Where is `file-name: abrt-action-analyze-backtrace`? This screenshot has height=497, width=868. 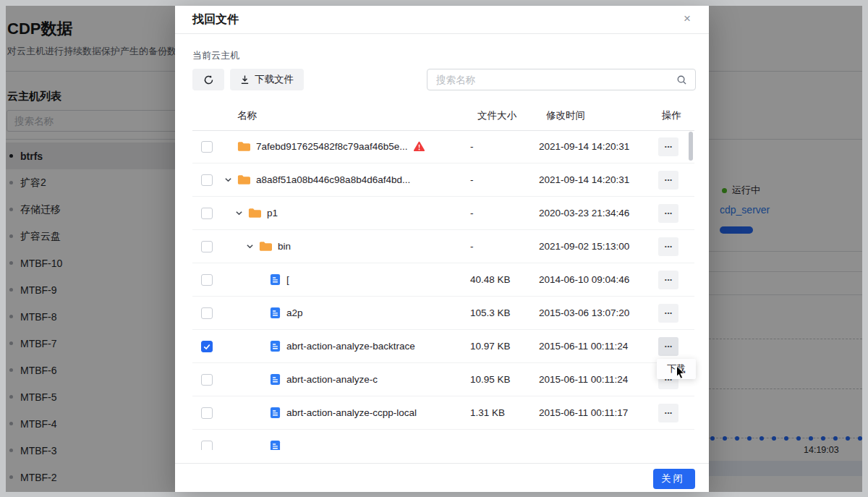 file-name: abrt-action-analyze-backtrace is located at coordinates (351, 346).